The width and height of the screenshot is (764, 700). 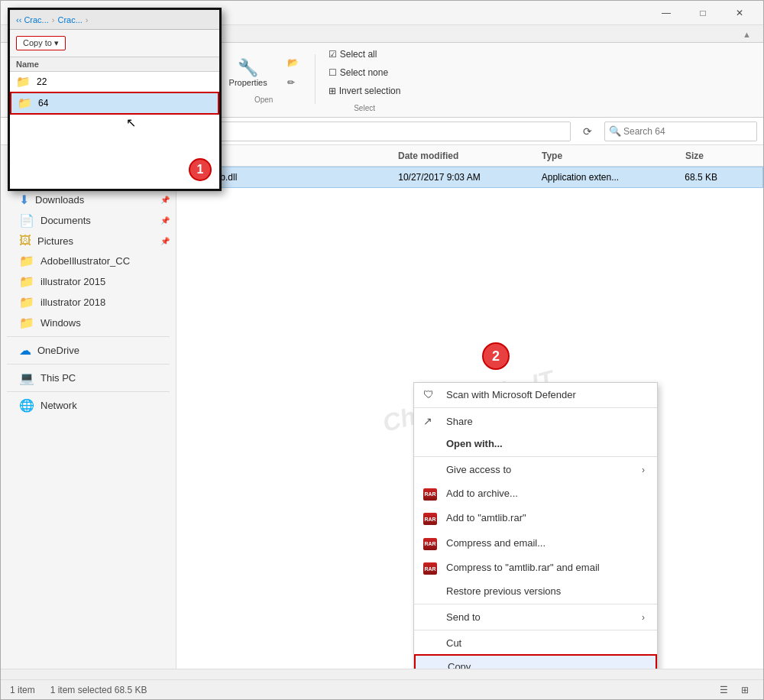 I want to click on search-icon: 🔍, so click(x=615, y=131).